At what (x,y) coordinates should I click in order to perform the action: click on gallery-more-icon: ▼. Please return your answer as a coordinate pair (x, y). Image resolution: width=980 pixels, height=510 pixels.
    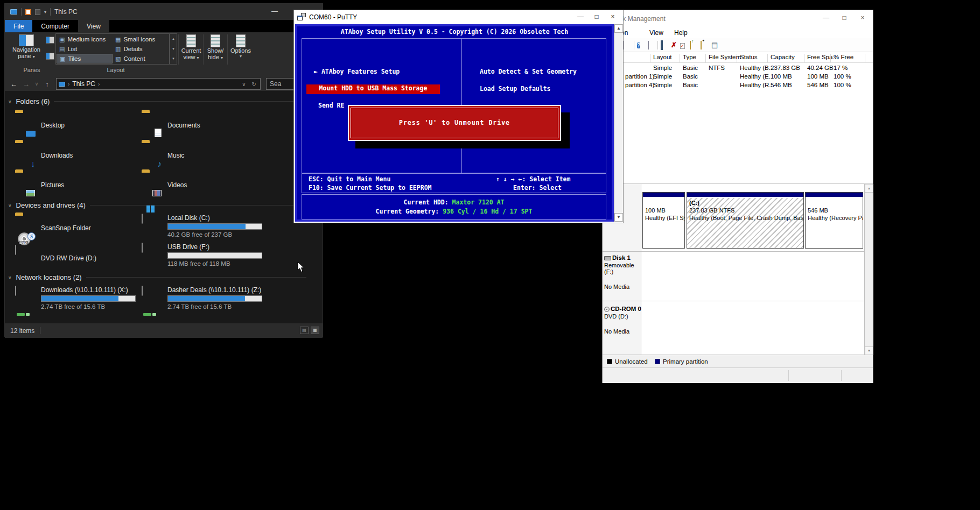
    Looking at the image, I should click on (173, 59).